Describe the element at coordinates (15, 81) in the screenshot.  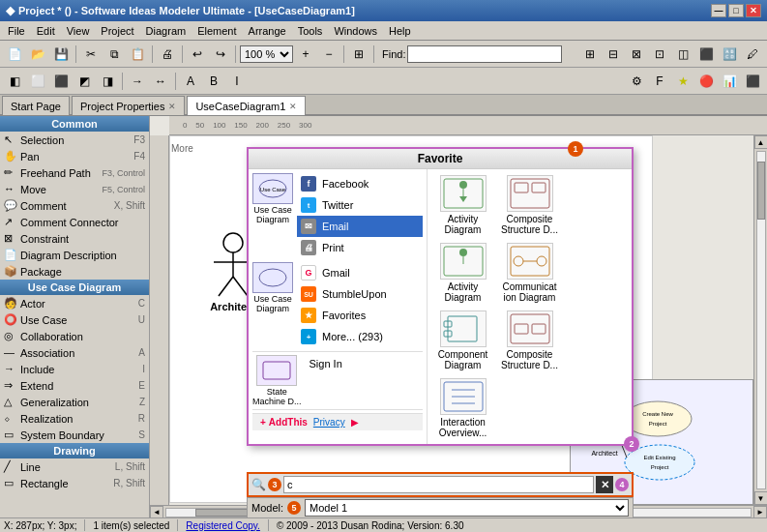
I see `tb2-btn1: ◧` at that location.